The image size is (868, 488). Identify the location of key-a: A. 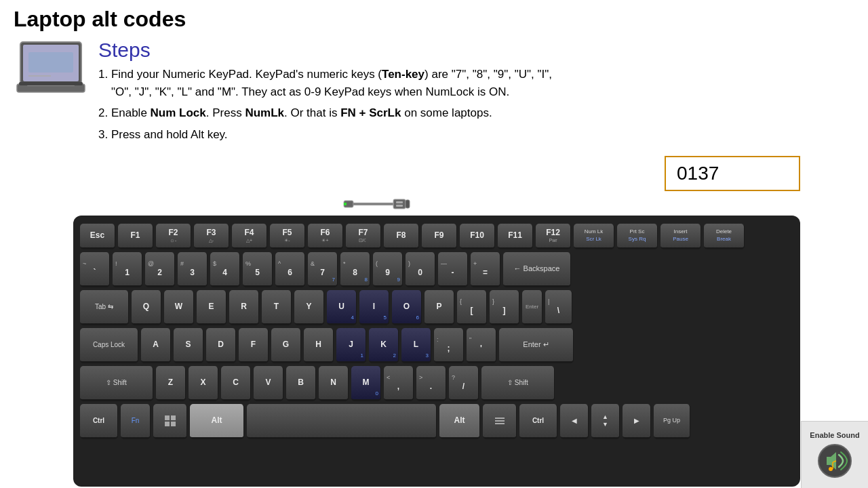
(156, 346).